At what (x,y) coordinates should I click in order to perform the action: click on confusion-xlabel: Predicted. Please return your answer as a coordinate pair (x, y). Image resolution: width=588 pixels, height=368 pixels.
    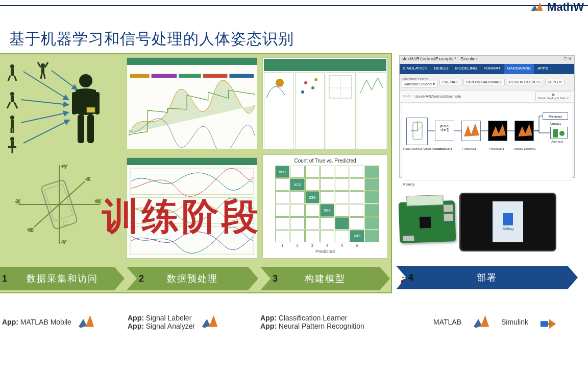
    Looking at the image, I should click on (325, 251).